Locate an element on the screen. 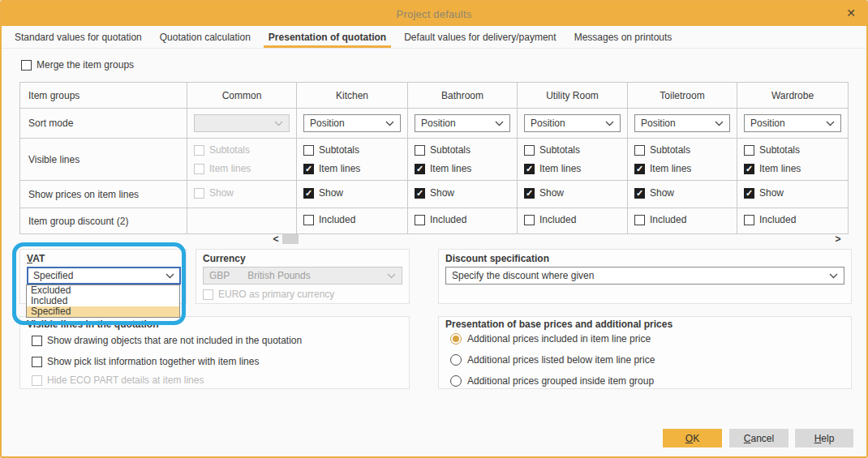  included-checkbox-utility-room: Included is located at coordinates (550, 220).